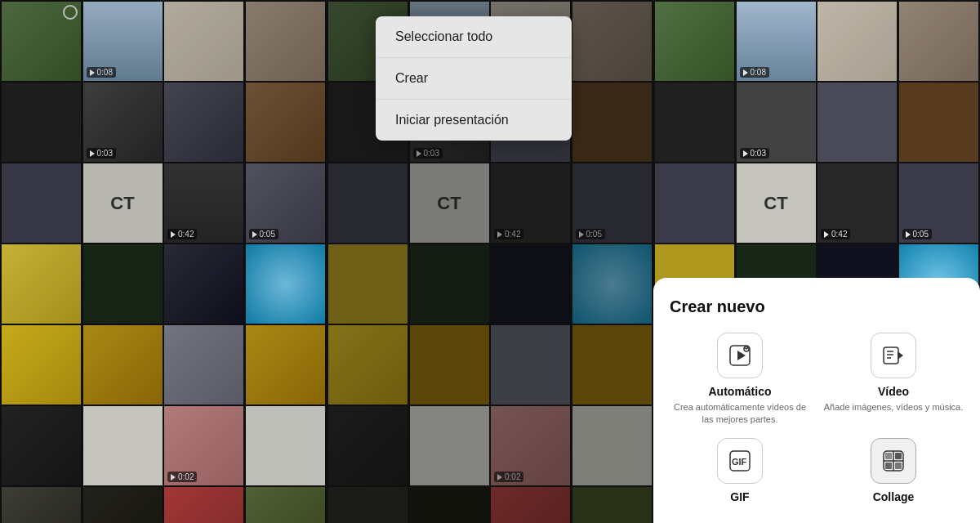 The image size is (980, 523). I want to click on create-option-collage: Collage, so click(893, 472).